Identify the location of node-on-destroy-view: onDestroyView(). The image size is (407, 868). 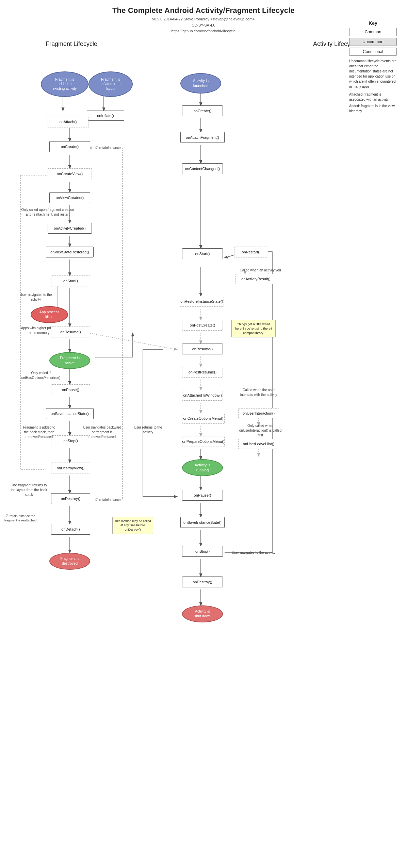
(71, 468).